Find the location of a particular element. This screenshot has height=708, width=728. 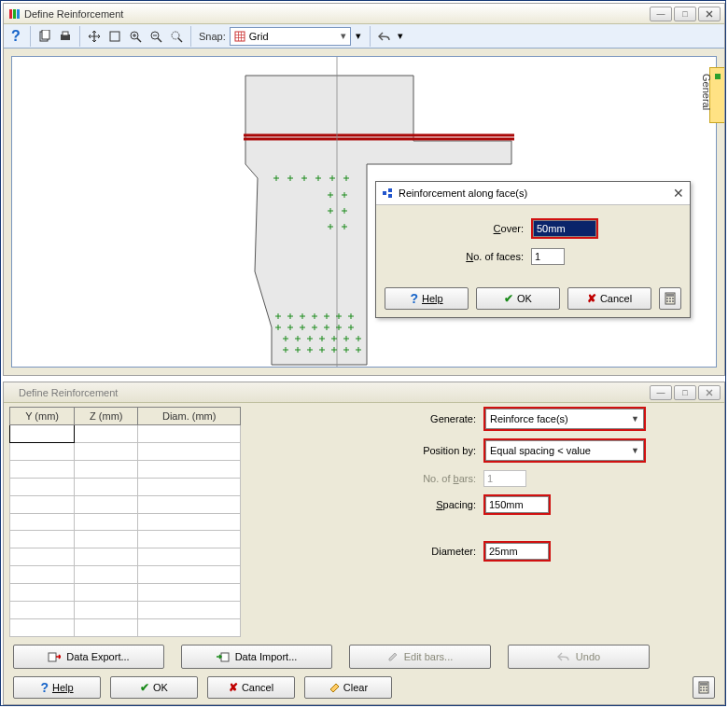

bottom-cancel-button: ✘Cancel is located at coordinates (251, 687).